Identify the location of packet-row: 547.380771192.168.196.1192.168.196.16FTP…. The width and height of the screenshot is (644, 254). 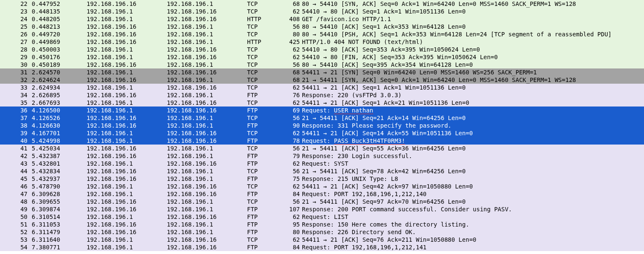
(322, 247).